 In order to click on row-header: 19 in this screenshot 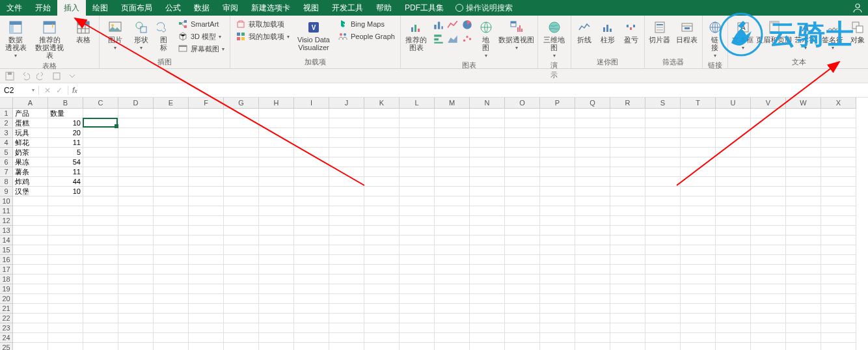, I will do `click(7, 289)`.